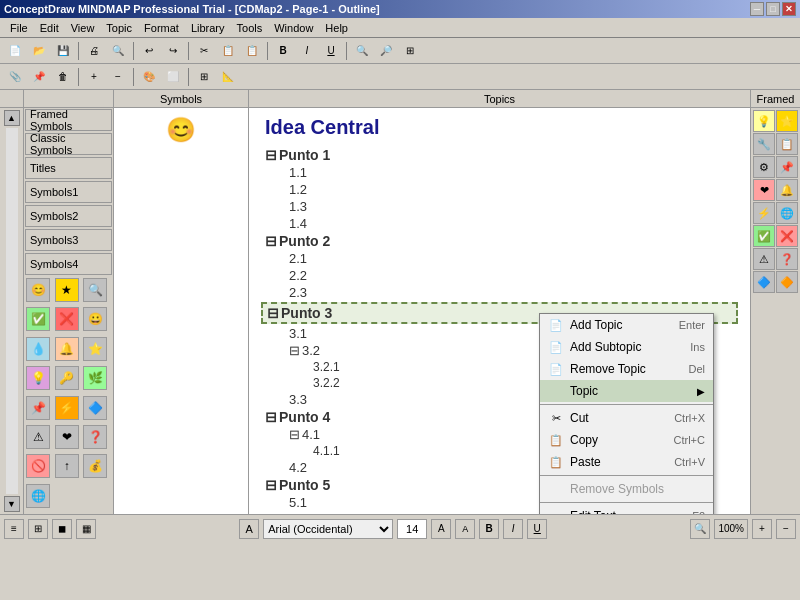 Image resolution: width=800 pixels, height=600 pixels. I want to click on zoom-tools-btn: 🔍, so click(700, 529).